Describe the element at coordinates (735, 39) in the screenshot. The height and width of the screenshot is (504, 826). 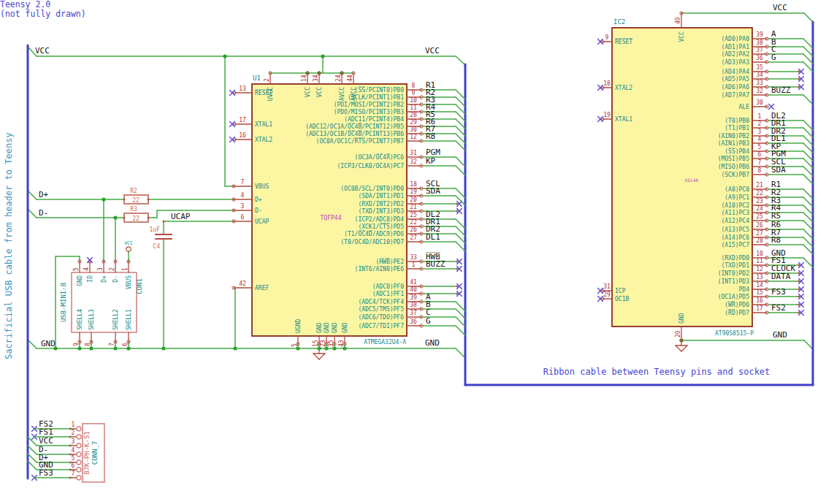
I see `ic2-pin-name: (AD0)PA0` at that location.